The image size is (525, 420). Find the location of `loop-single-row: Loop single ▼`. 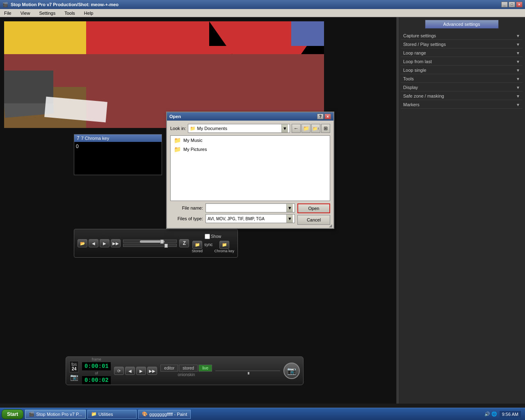

loop-single-row: Loop single ▼ is located at coordinates (462, 71).